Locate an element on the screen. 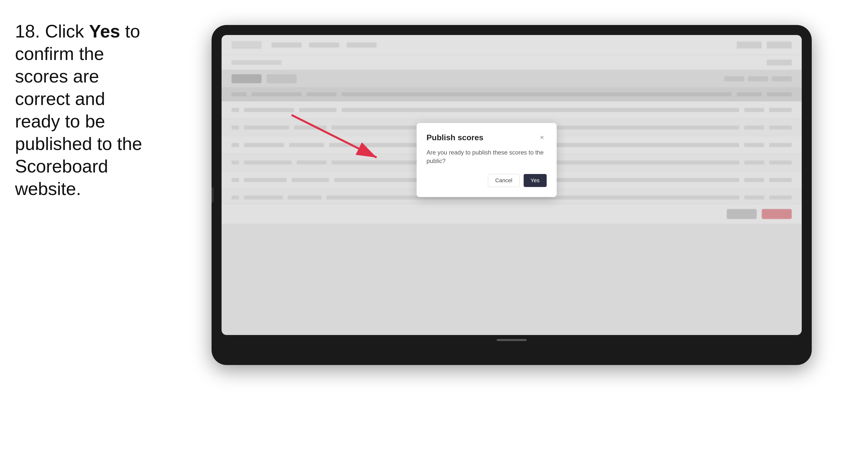  dialog-footer: Cancel Yes is located at coordinates (487, 181).